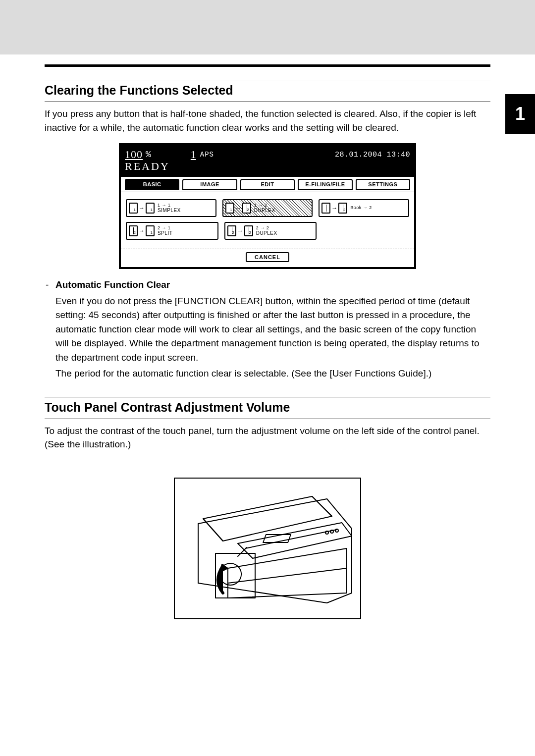 This screenshot has height=756, width=535. Describe the element at coordinates (373, 155) in the screenshot. I see `timestamp: 28.01.2004 13:40` at that location.